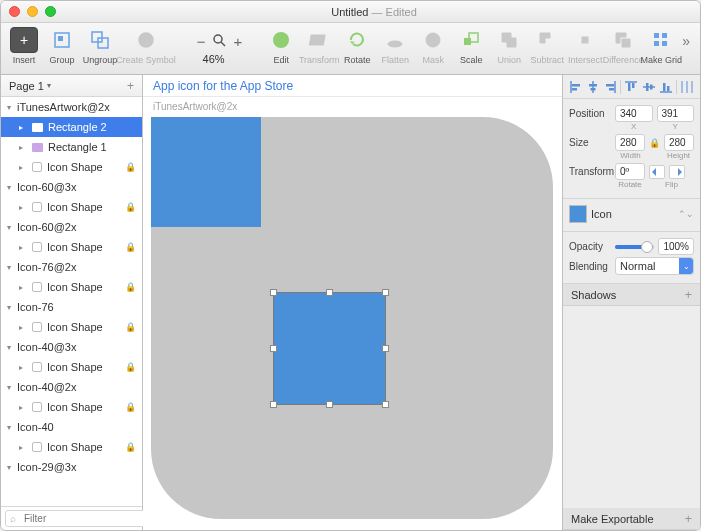  I want to click on chevron-down-icon: ▾, so click(49, 86).